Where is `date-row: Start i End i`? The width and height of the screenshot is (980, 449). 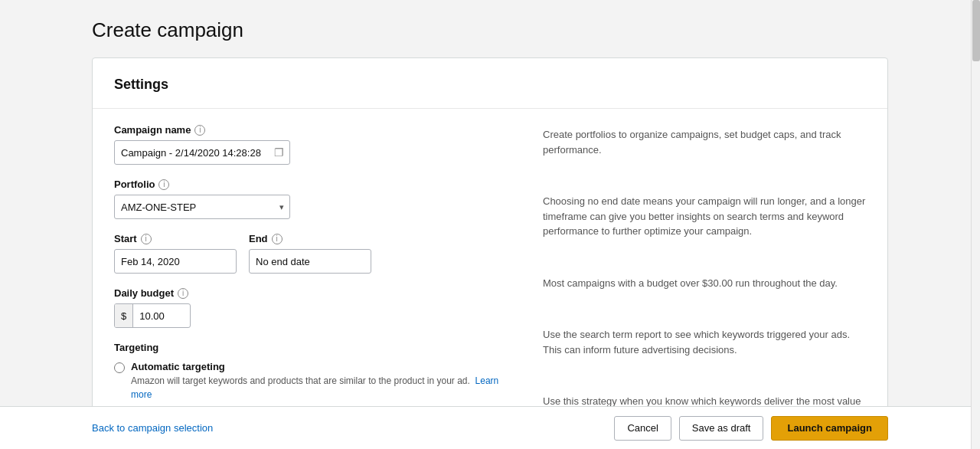 date-row: Start i End i is located at coordinates (313, 253).